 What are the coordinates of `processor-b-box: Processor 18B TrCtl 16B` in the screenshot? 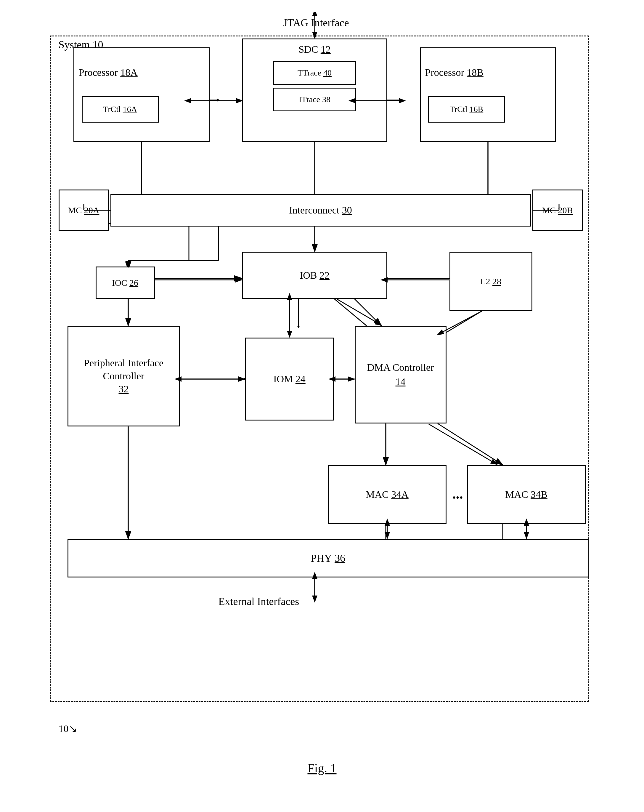 It's located at (488, 95).